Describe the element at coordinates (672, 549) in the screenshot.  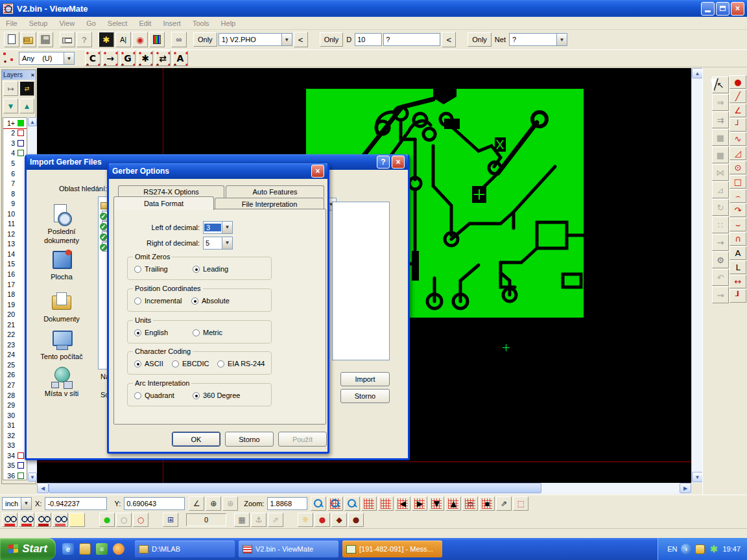
I see `language-indicator: EN` at that location.